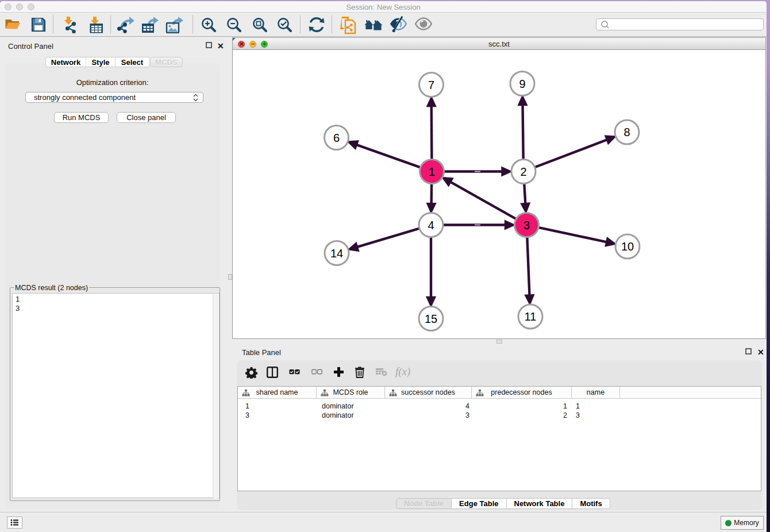 This screenshot has height=532, width=770. What do you see at coordinates (627, 246) in the screenshot?
I see `svg-text: 10` at bounding box center [627, 246].